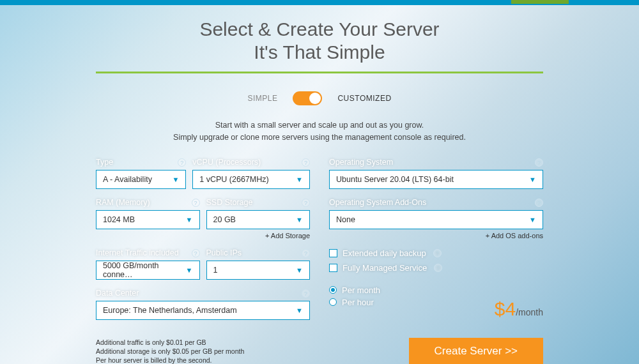  I want to click on mode-toggle-row: SIMPLE CUSTOMIZED, so click(320, 98).